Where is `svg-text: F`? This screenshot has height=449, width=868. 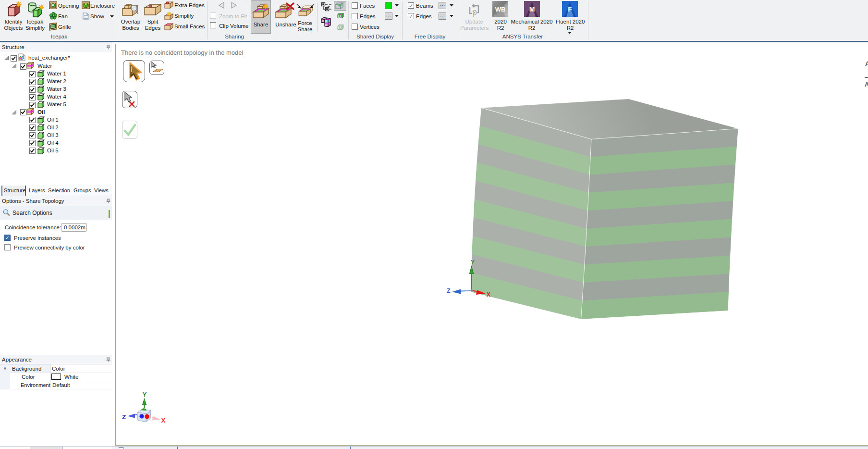 svg-text: F is located at coordinates (570, 9).